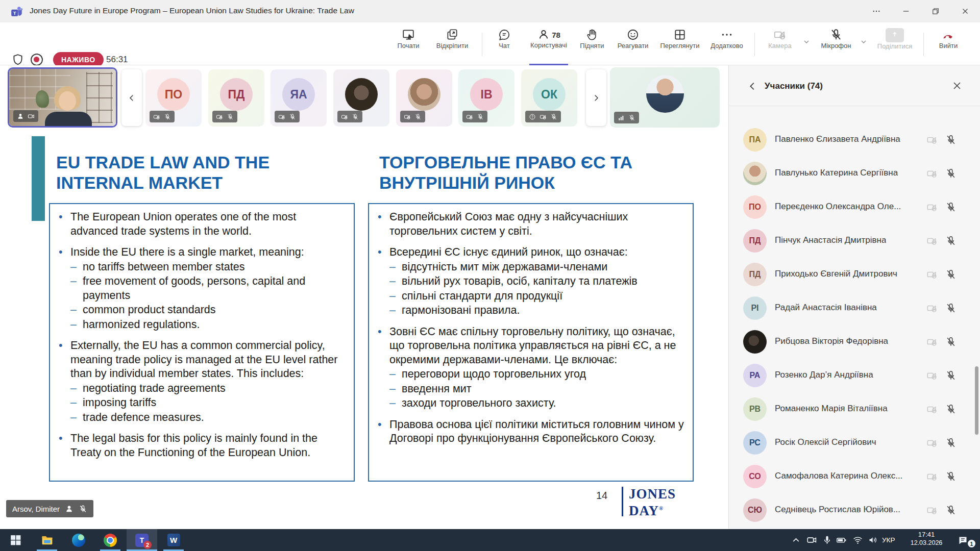 The height and width of the screenshot is (551, 980). I want to click on tray-speaker-icon, so click(873, 540).